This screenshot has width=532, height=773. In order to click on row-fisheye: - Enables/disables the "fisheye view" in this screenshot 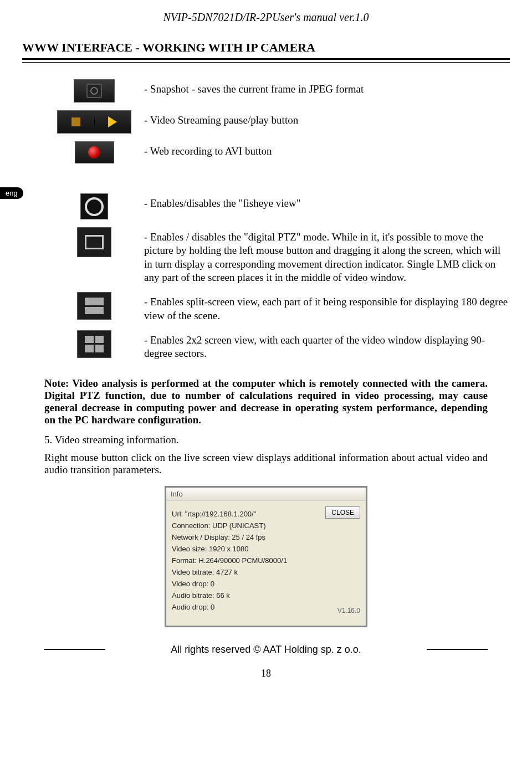, I will do `click(277, 206)`.